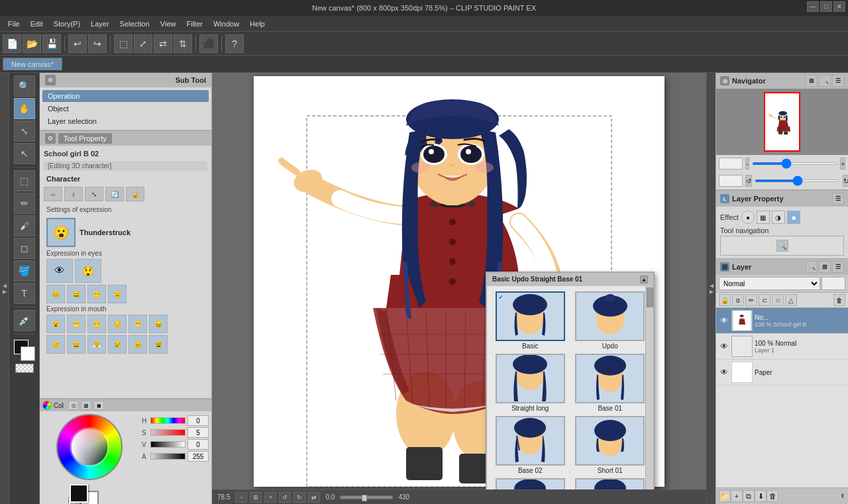 The height and width of the screenshot is (504, 848). What do you see at coordinates (530, 321) in the screenshot?
I see `hair-item-basic: ✓ Basic` at bounding box center [530, 321].